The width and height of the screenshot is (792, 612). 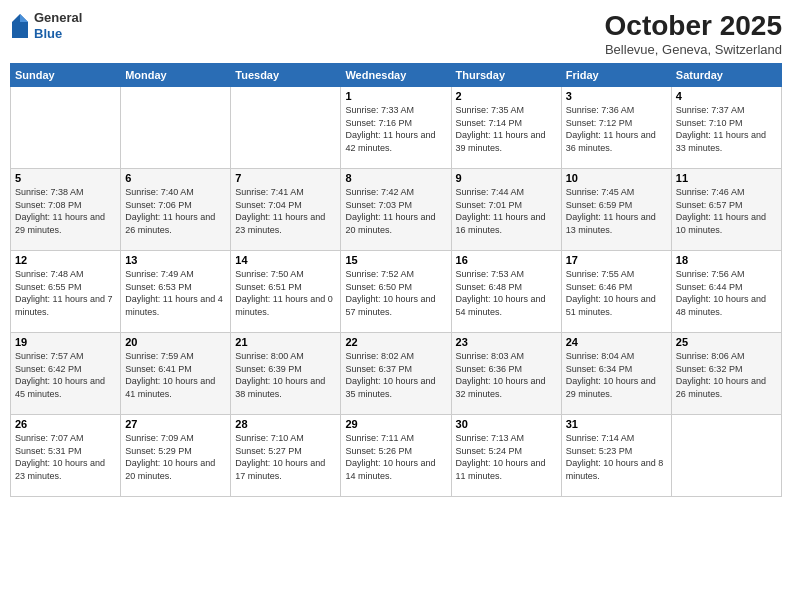 What do you see at coordinates (506, 424) in the screenshot?
I see `day-number: 30` at bounding box center [506, 424].